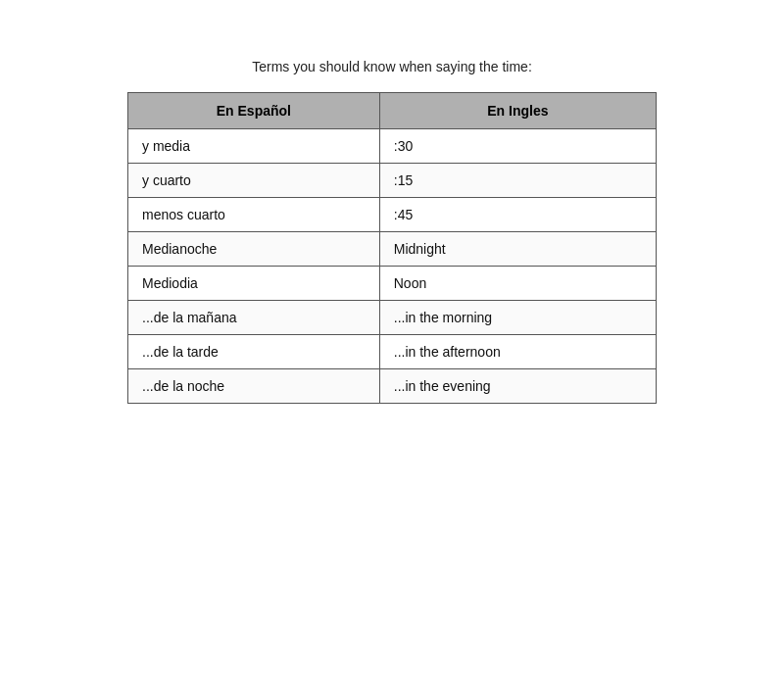 This screenshot has width=784, height=682. Describe the element at coordinates (392, 147) in the screenshot. I see `table-row: y media:30` at that location.